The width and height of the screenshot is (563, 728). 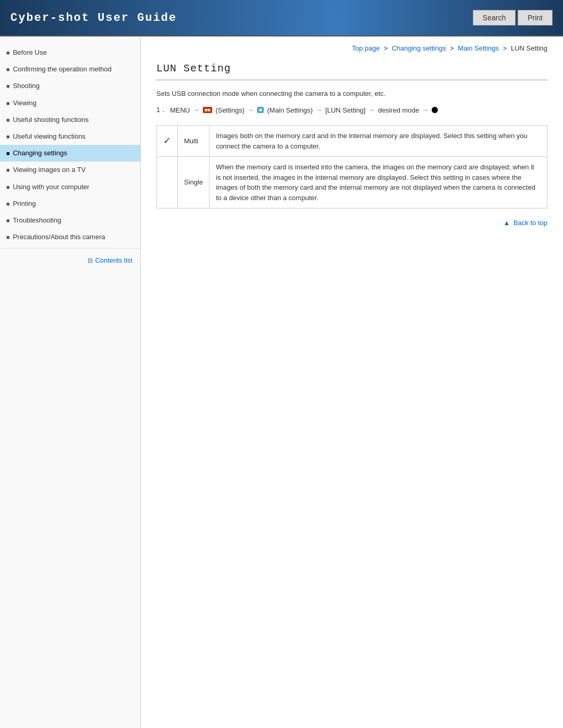 I want to click on page-description: Sets USB connection mode when connecting…, so click(x=352, y=94).